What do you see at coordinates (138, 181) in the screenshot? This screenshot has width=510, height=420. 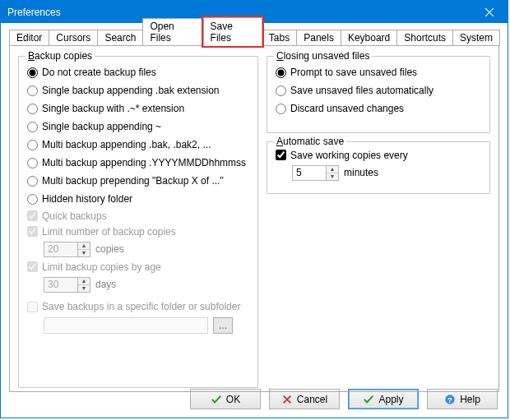 I see `radio-prepend: Multi backup prepending "Backup X of ...…` at bounding box center [138, 181].